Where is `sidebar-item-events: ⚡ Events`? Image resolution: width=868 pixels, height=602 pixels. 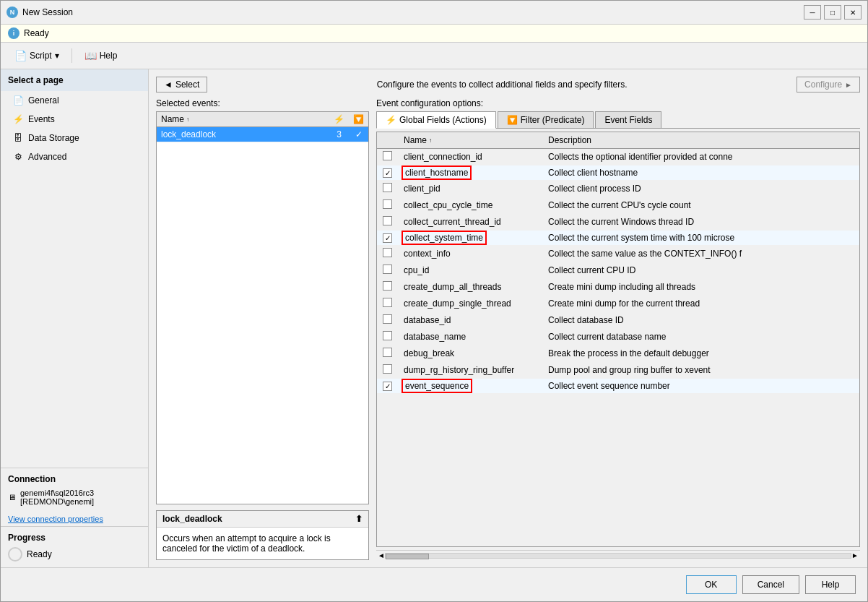 sidebar-item-events: ⚡ Events is located at coordinates (74, 119).